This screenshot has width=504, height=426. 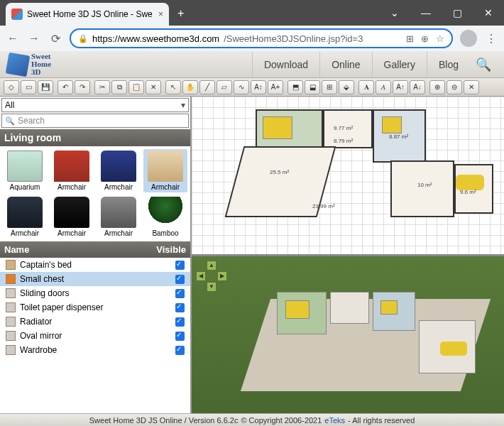 What do you see at coordinates (437, 87) in the screenshot?
I see `zoom-in-button: ⊕` at bounding box center [437, 87].